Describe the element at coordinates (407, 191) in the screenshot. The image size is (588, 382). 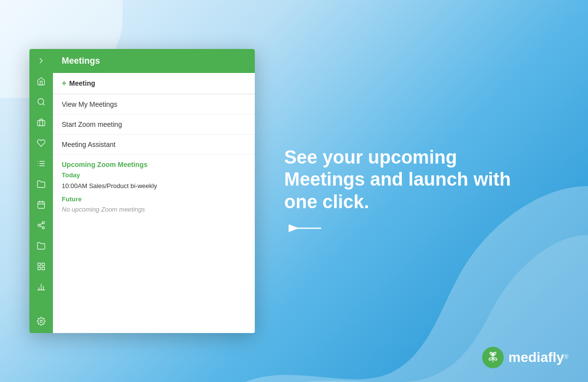
I see `promo-text-section: See your upcoming Meetings and launch wi…` at that location.